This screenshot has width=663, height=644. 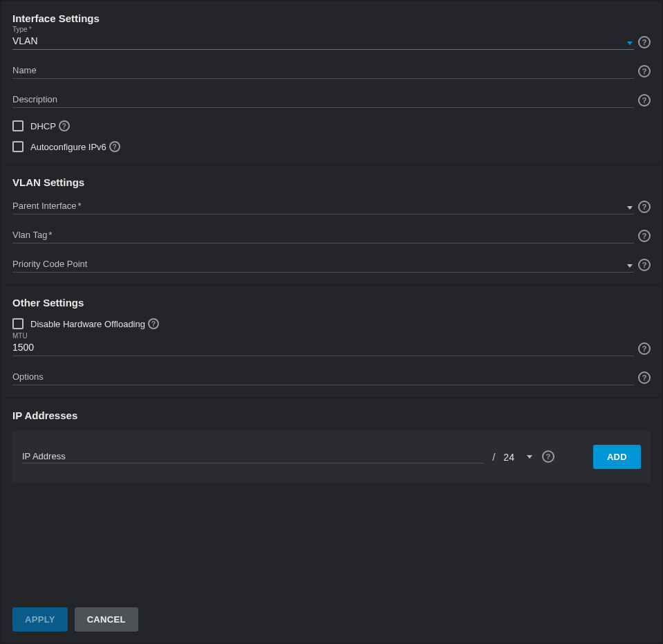 What do you see at coordinates (617, 457) in the screenshot?
I see `add-button: ADD` at bounding box center [617, 457].